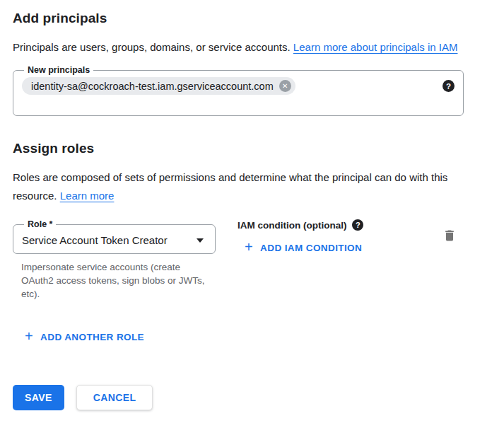 The height and width of the screenshot is (445, 504). What do you see at coordinates (85, 337) in the screenshot?
I see `add-another-role-button: + ADD ANOTHER ROLE` at bounding box center [85, 337].